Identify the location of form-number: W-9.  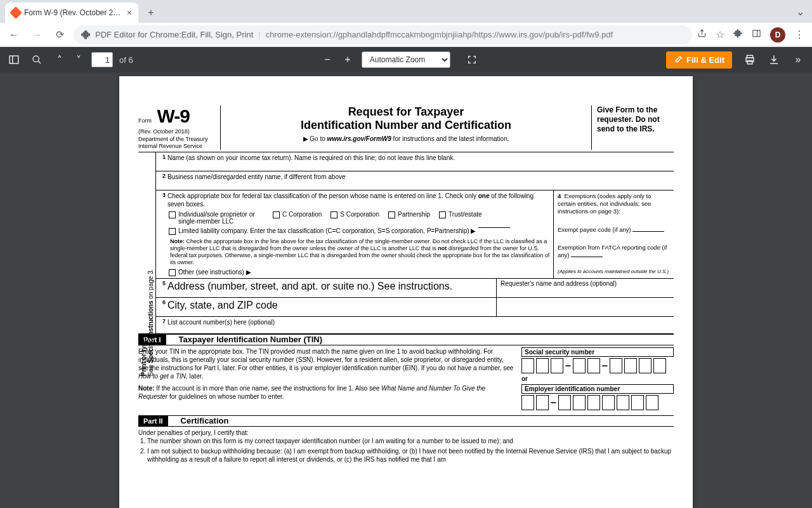
(173, 116).